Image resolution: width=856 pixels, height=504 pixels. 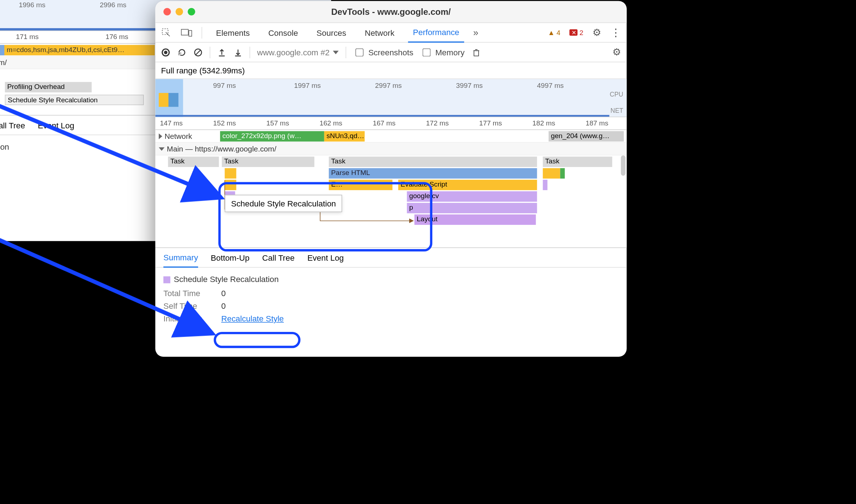 I want to click on ruler-tick: 177 ms, so click(x=491, y=123).